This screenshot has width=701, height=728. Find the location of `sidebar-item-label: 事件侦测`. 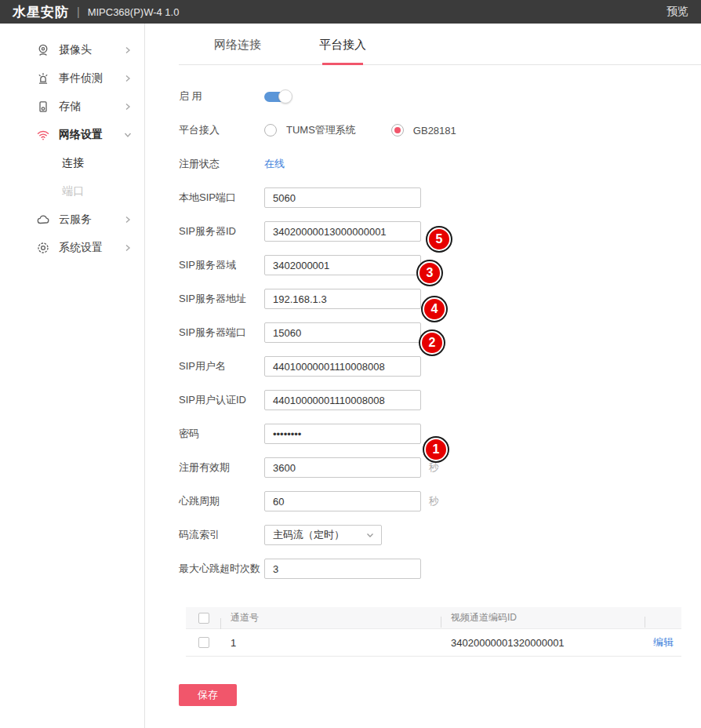

sidebar-item-label: 事件侦测 is located at coordinates (91, 78).